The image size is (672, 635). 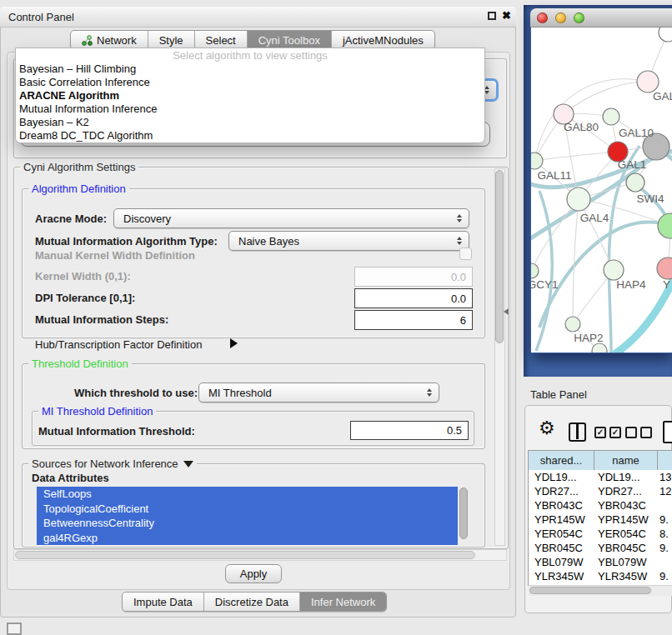 What do you see at coordinates (105, 463) in the screenshot?
I see `sources-title: Sources for Network Inference` at bounding box center [105, 463].